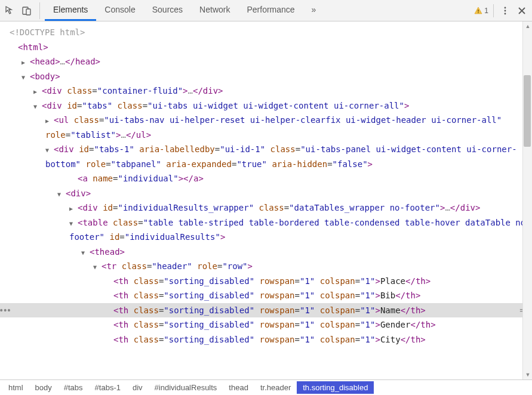 The width and height of the screenshot is (532, 395). I want to click on breadcrumb-item: th.sorting_disabled, so click(336, 388).